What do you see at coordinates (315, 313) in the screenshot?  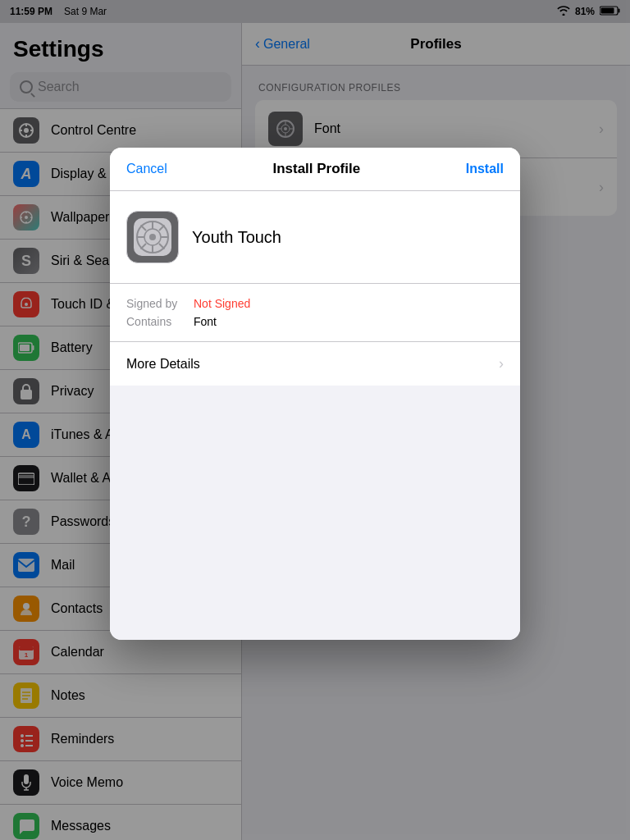 I see `modal-details: Signed by Not Signed Contains Font` at bounding box center [315, 313].